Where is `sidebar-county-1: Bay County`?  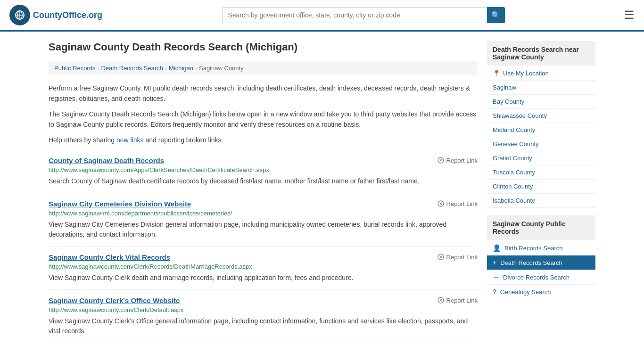 sidebar-county-1: Bay County is located at coordinates (541, 102).